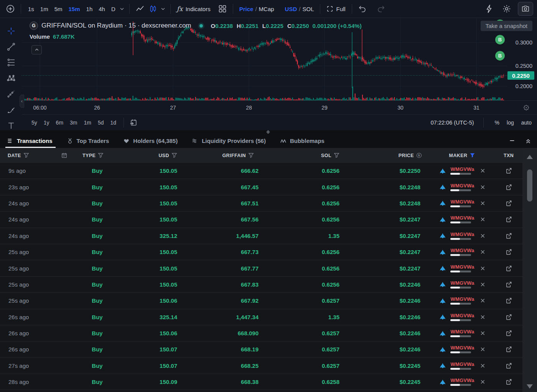 This screenshot has width=537, height=392. Describe the element at coordinates (512, 141) in the screenshot. I see `minimize-panel-button` at that location.